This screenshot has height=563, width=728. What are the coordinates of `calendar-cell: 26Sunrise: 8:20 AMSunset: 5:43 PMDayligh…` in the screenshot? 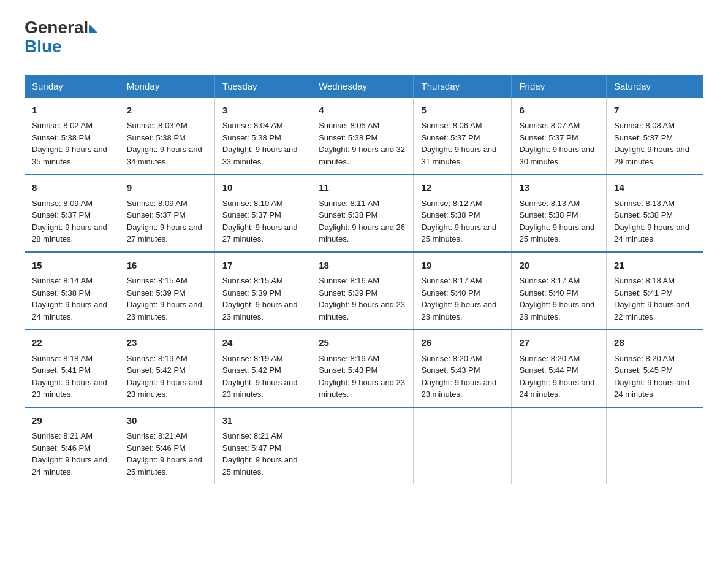 It's located at (463, 368).